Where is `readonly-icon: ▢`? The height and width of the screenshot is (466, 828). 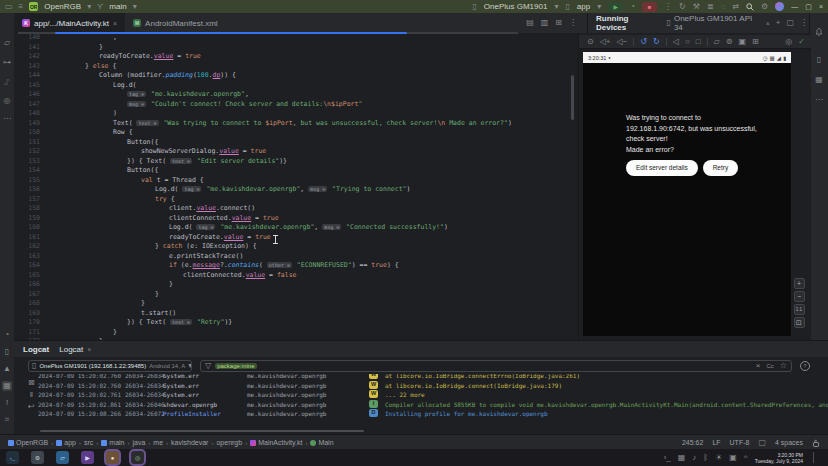 readonly-icon: ▢ is located at coordinates (762, 443).